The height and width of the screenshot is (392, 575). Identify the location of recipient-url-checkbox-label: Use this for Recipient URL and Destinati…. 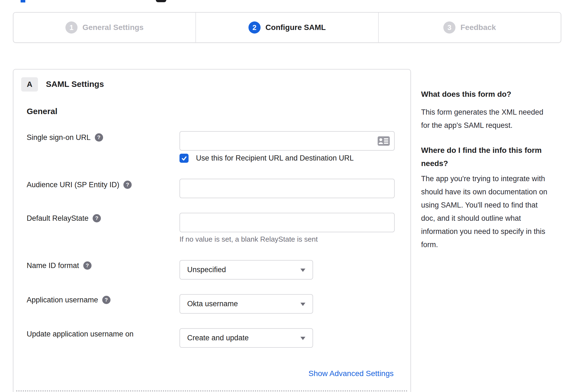
(275, 158).